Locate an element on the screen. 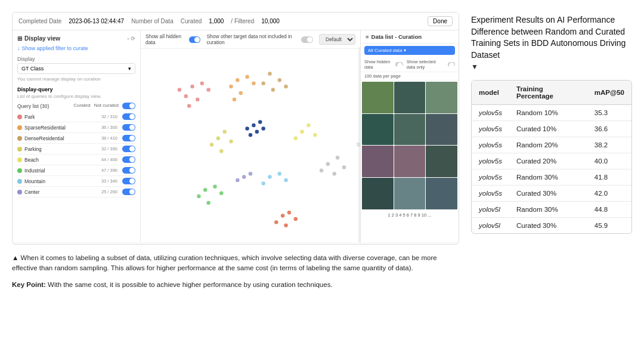  cell-map: 41.8 is located at coordinates (609, 177).